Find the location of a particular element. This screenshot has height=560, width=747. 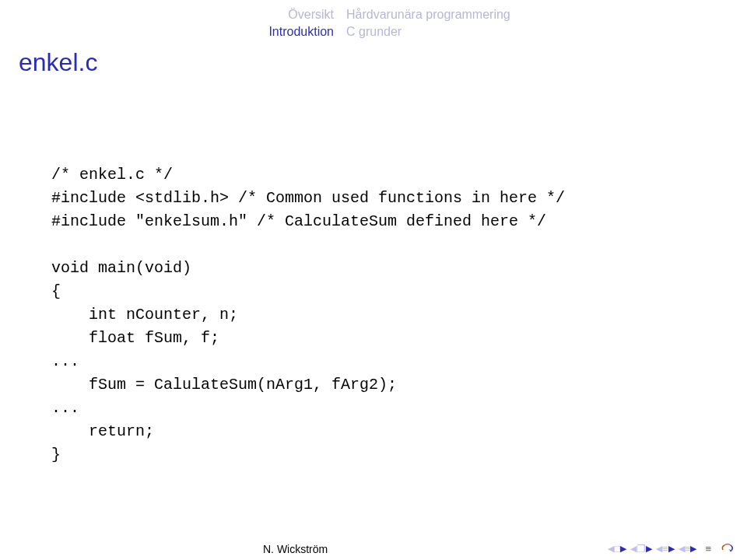

nav-prev-slide: ◀❐▶ is located at coordinates (641, 549).